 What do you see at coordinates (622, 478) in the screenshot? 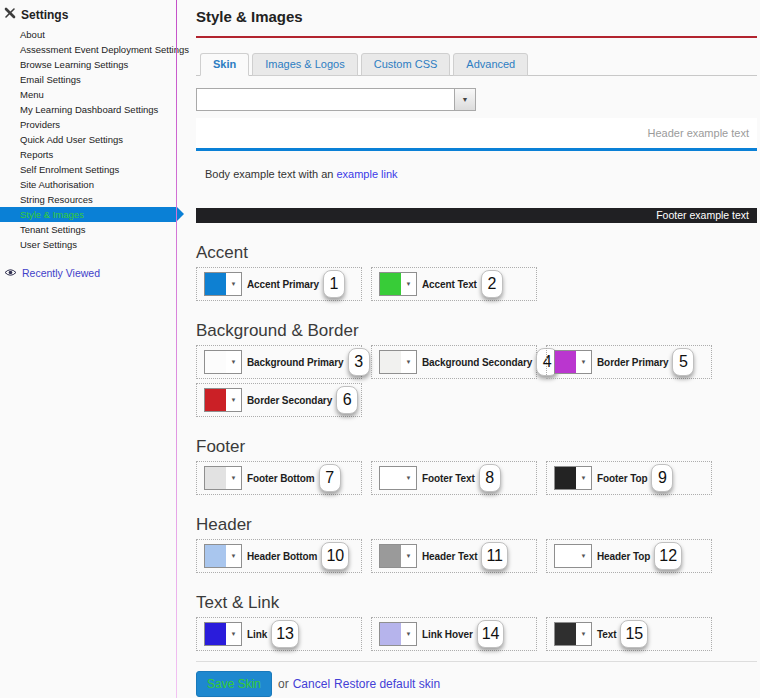
I see `swatch-label: Footer Top` at bounding box center [622, 478].